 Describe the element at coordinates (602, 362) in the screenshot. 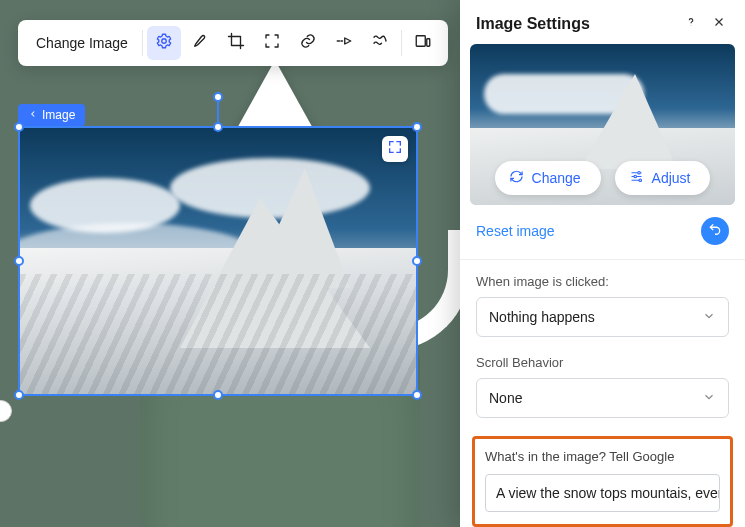

I see `scroll-behavior-label: Scroll Behavior` at that location.